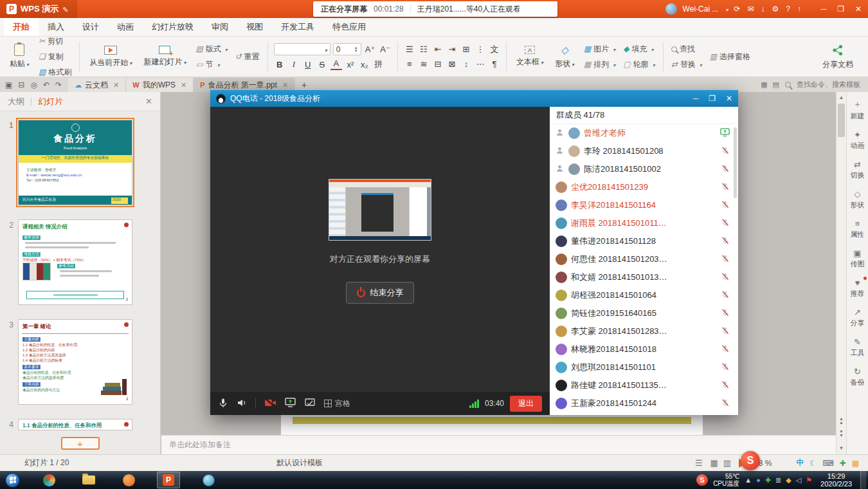 This screenshot has width=868, height=489. What do you see at coordinates (438, 50) in the screenshot?
I see `paragraph-tool-icon: ⇤` at bounding box center [438, 50].